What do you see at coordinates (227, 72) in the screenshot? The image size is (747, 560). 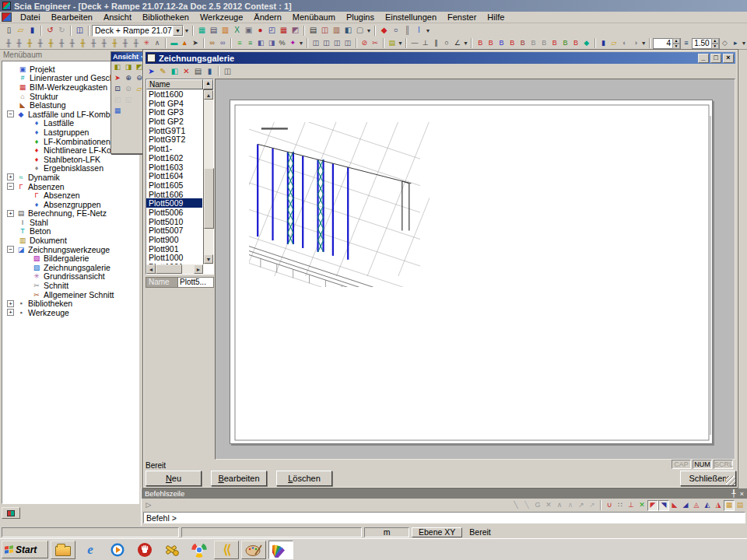 I see `prewin-icon: ◫` at bounding box center [227, 72].